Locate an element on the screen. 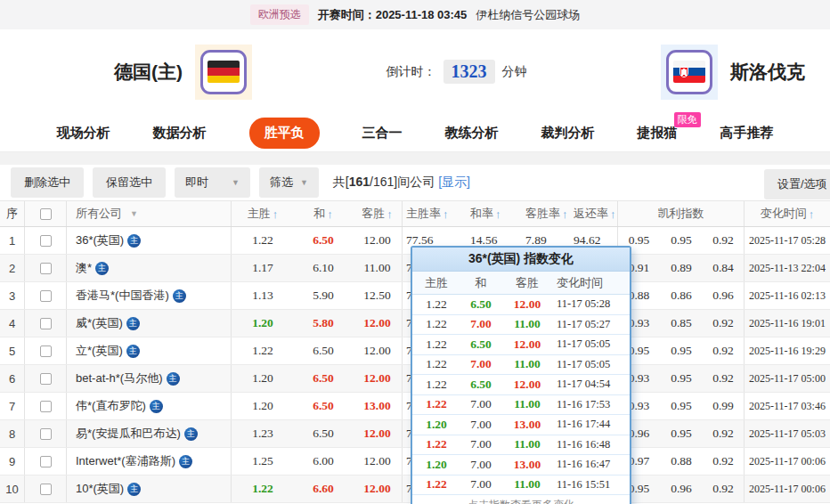 This screenshot has width=830, height=504. filter-dropdown: 筛选 ▼ is located at coordinates (289, 183).